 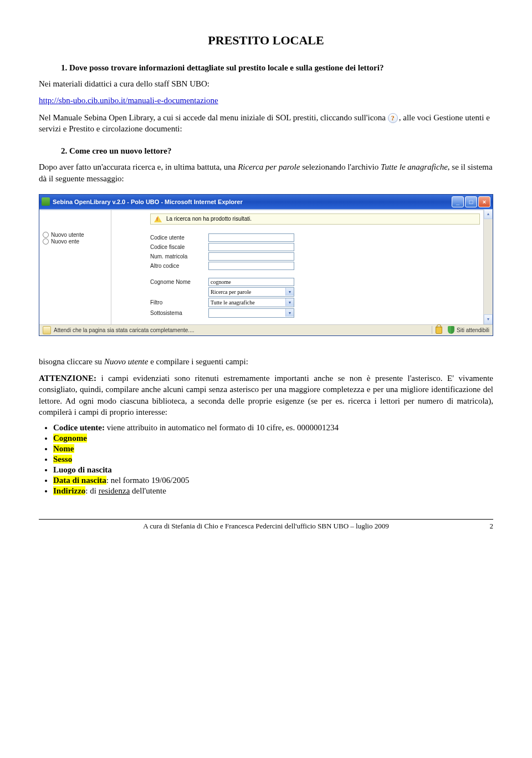 What do you see at coordinates (277, 151) in the screenshot?
I see `question-2-heading: 2. Come creo un nuovo lettore?` at bounding box center [277, 151].